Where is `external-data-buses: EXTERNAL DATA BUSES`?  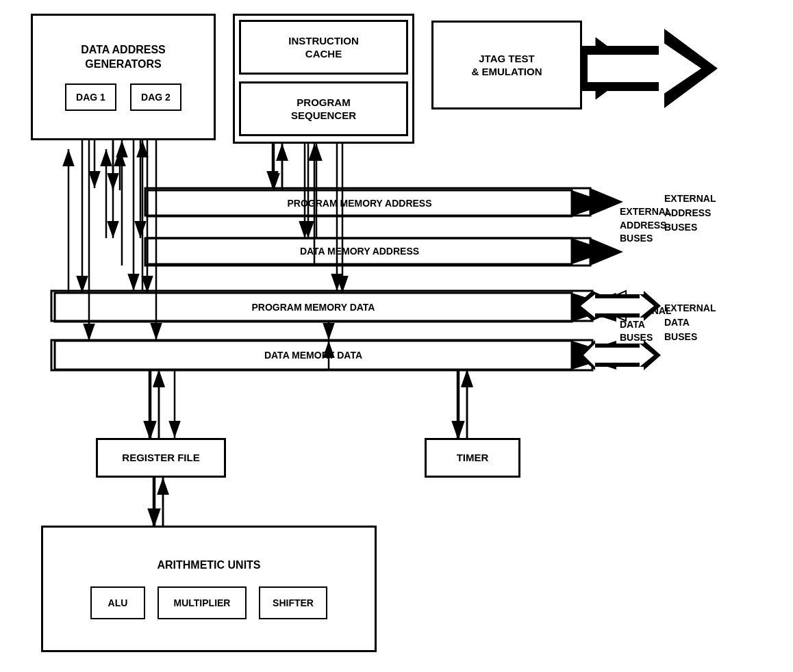 external-data-buses: EXTERNAL DATA BUSES is located at coordinates (690, 323).